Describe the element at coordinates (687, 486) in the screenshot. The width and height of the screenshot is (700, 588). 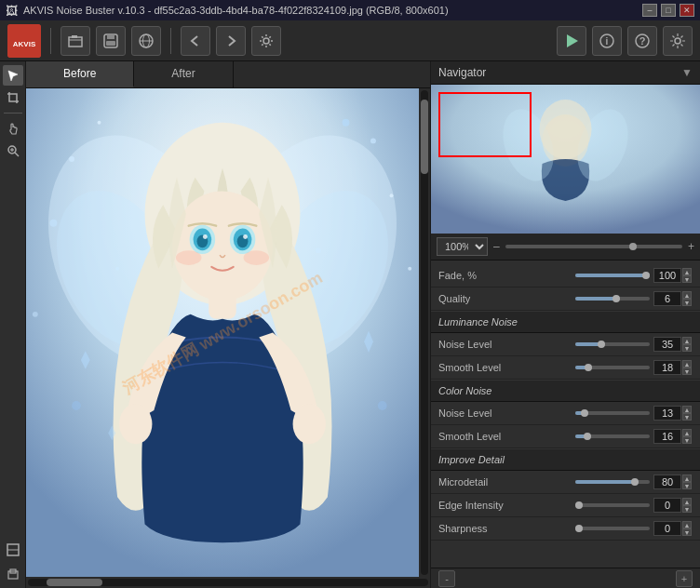
I see `microdetail-down: ▼` at that location.